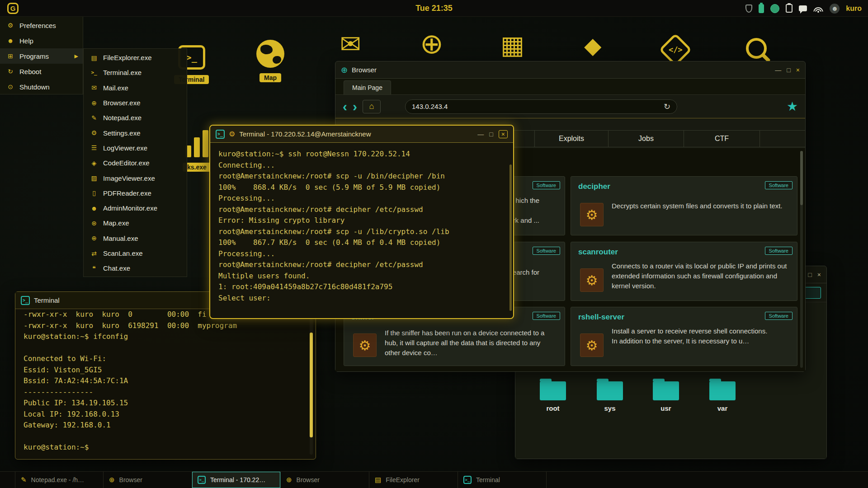  Describe the element at coordinates (135, 72) in the screenshot. I see `menu-item-terminal: >_ Terminal.exe` at that location.